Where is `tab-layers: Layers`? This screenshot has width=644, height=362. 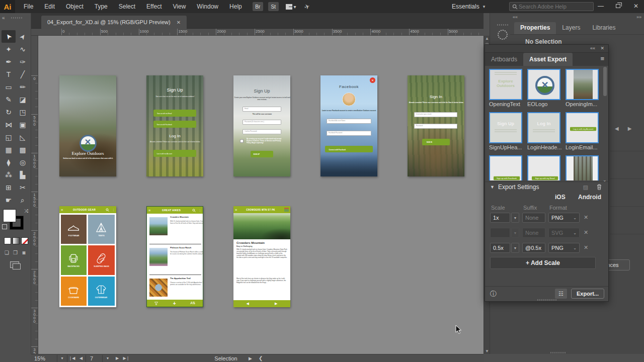 tab-layers: Layers is located at coordinates (571, 28).